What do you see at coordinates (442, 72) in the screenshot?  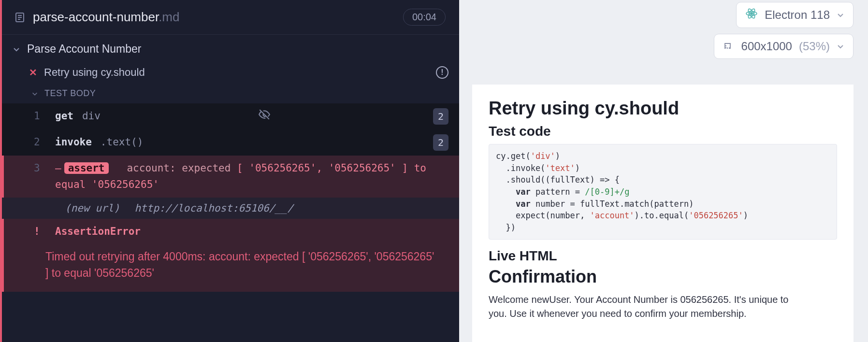 I see `info-icon: !` at bounding box center [442, 72].